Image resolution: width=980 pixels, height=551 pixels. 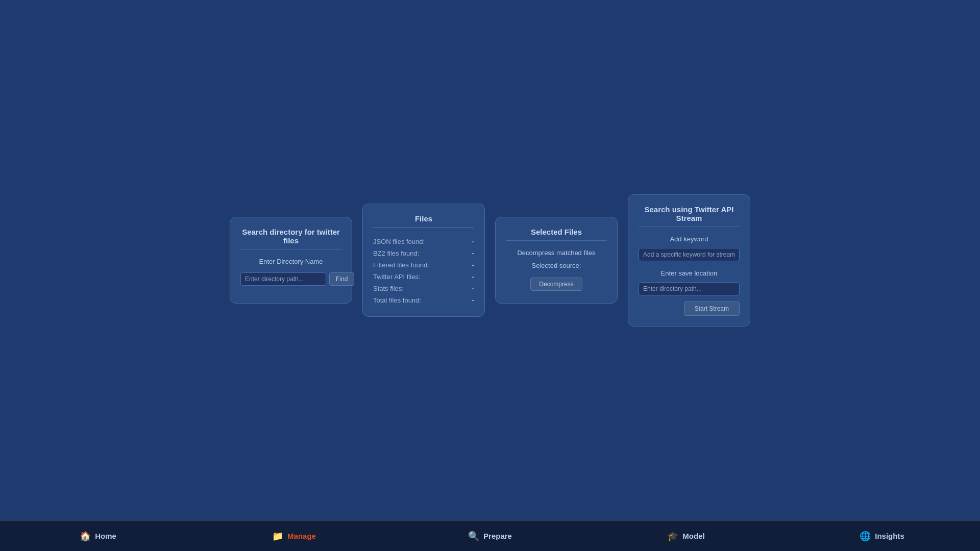 What do you see at coordinates (474, 536) in the screenshot?
I see `prepare-icon: 🔍` at bounding box center [474, 536].